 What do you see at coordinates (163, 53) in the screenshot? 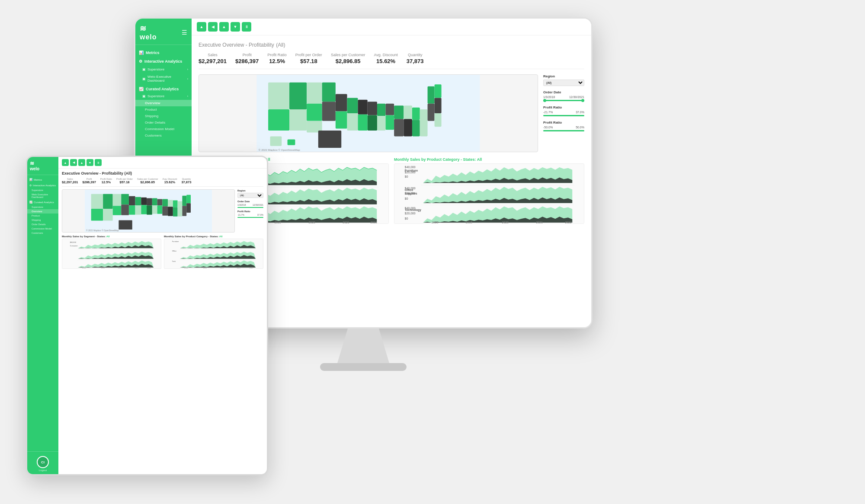
I see `sidebar-item-metrics: 📊 Metrics` at bounding box center [163, 53].